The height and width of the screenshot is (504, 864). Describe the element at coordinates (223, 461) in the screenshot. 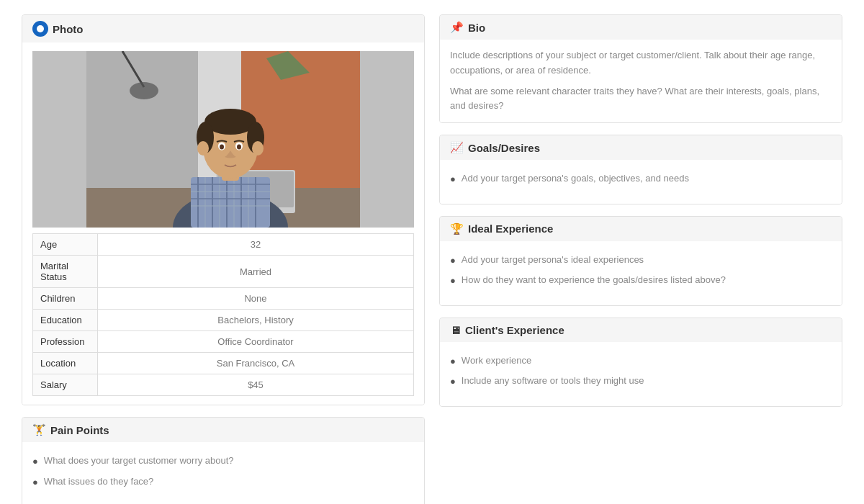

I see `list-item: What does your target customer worry abo…` at that location.